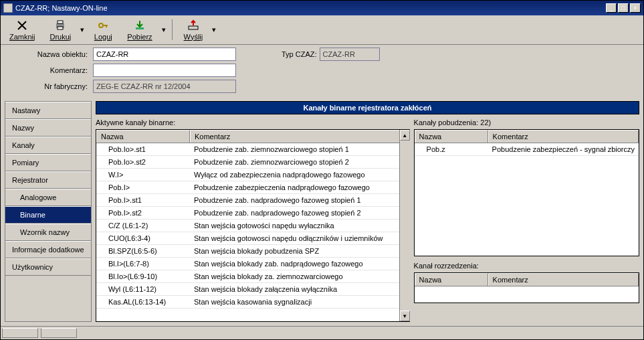 This screenshot has height=340, width=644. What do you see at coordinates (54, 54) in the screenshot?
I see `nazwa-obiektu-label: Nazwa obiektu:` at bounding box center [54, 54].